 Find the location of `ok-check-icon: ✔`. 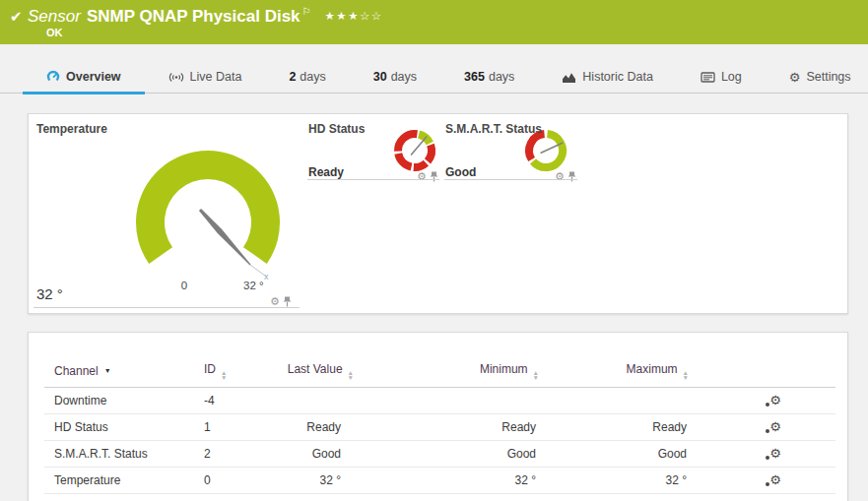

ok-check-icon: ✔ is located at coordinates (16, 17).